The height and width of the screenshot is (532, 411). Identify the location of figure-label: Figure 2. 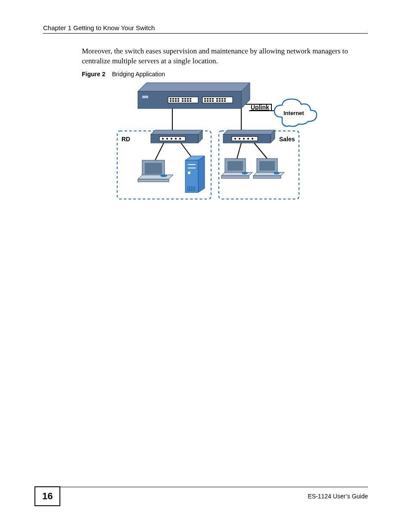
(93, 74).